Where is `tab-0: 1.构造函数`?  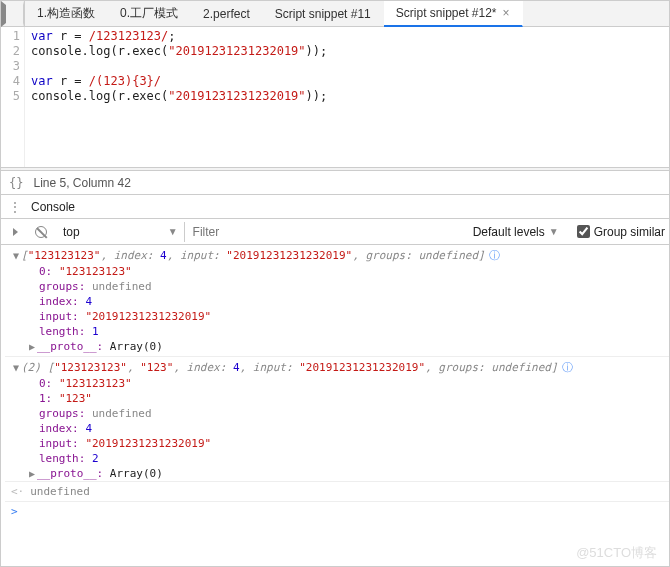 tab-0: 1.构造函数 is located at coordinates (66, 14).